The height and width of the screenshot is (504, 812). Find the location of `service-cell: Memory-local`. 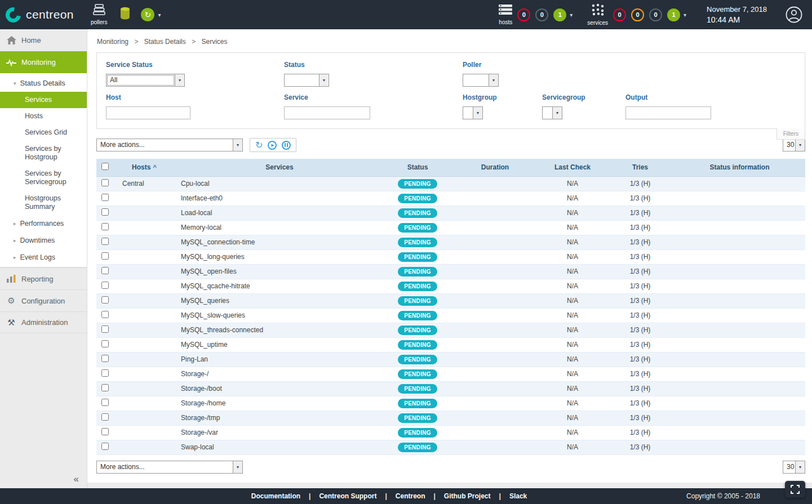

service-cell: Memory-local is located at coordinates (279, 228).